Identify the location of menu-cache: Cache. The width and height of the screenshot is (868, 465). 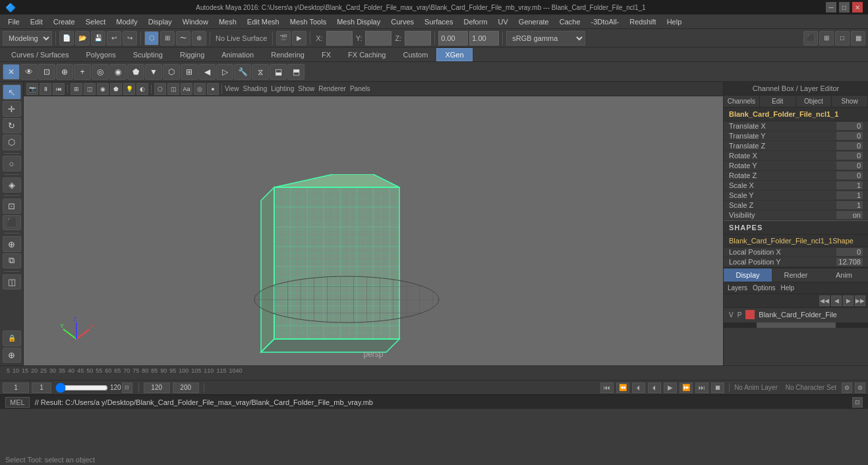
(570, 22).